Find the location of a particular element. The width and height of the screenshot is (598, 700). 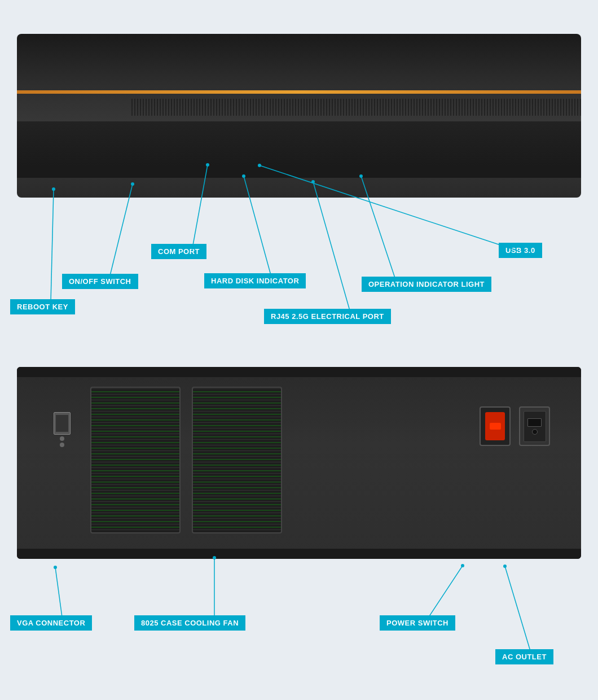

vga-body is located at coordinates (62, 423).